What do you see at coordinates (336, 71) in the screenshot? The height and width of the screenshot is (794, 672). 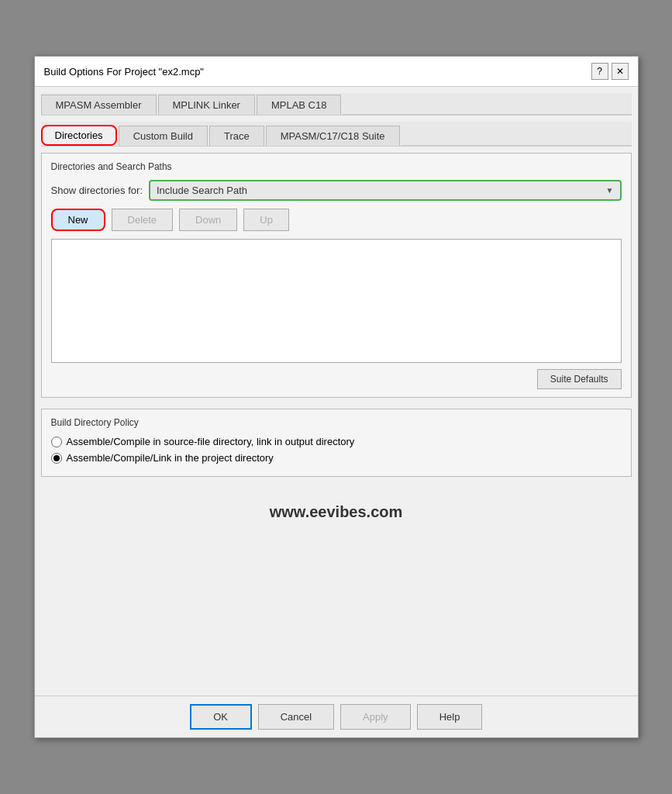 I see `title-bar: Build Options For Project "ex2.mcp" ? ✕` at bounding box center [336, 71].